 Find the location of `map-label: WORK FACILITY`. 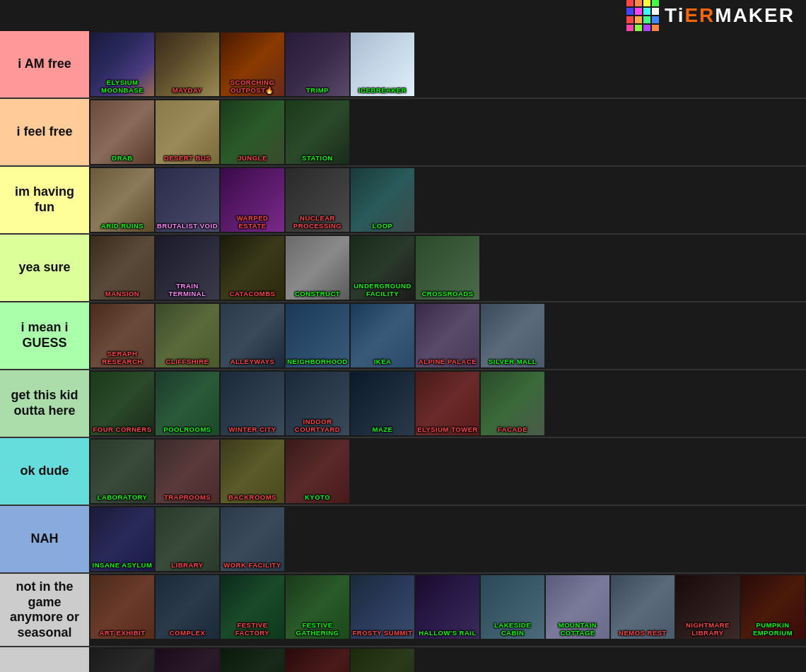

map-label: WORK FACILITY is located at coordinates (252, 565).